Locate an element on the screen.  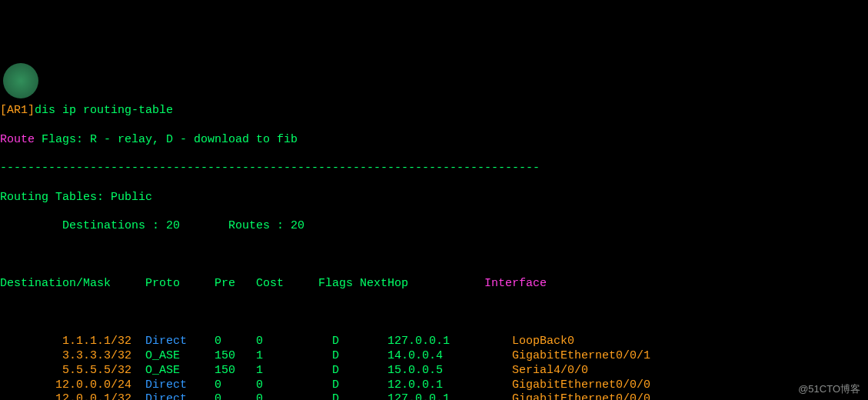
header-cost: Cost is located at coordinates (266, 285).